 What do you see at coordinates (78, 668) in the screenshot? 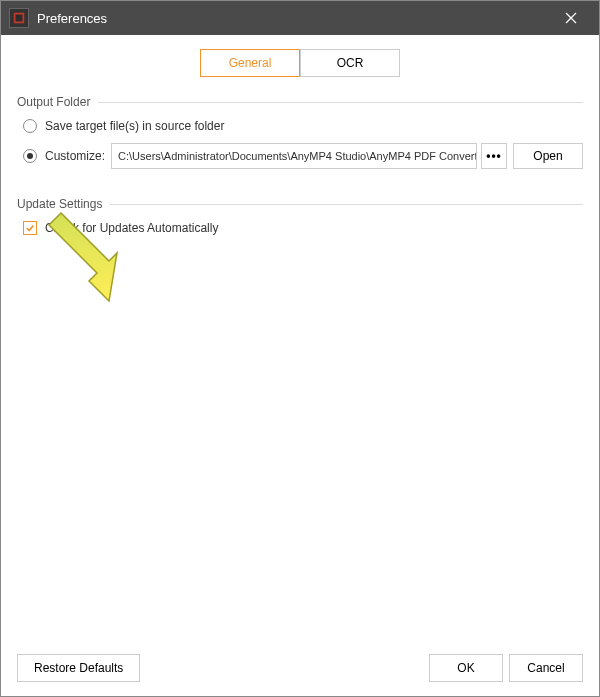
I see `restore-defaults-button: Restore Defaults` at bounding box center [78, 668].